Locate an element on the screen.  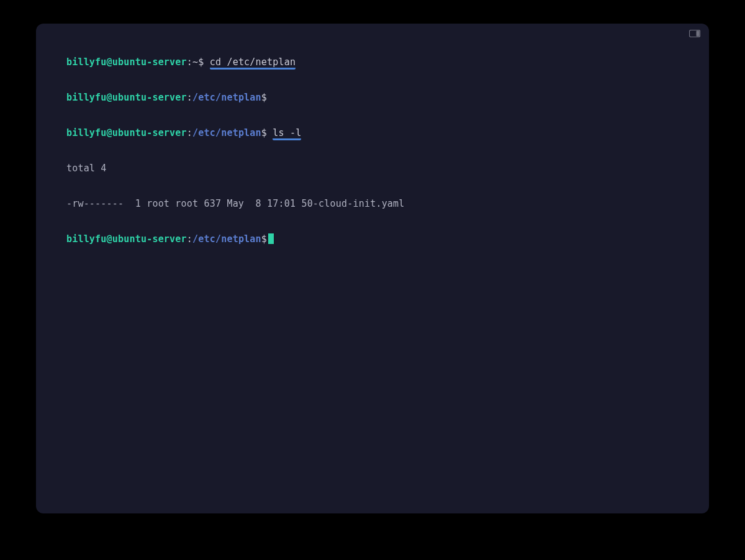
terminal-line: billyfu@ubuntu-server:/etc/netplan$ ls -… is located at coordinates (372, 133).